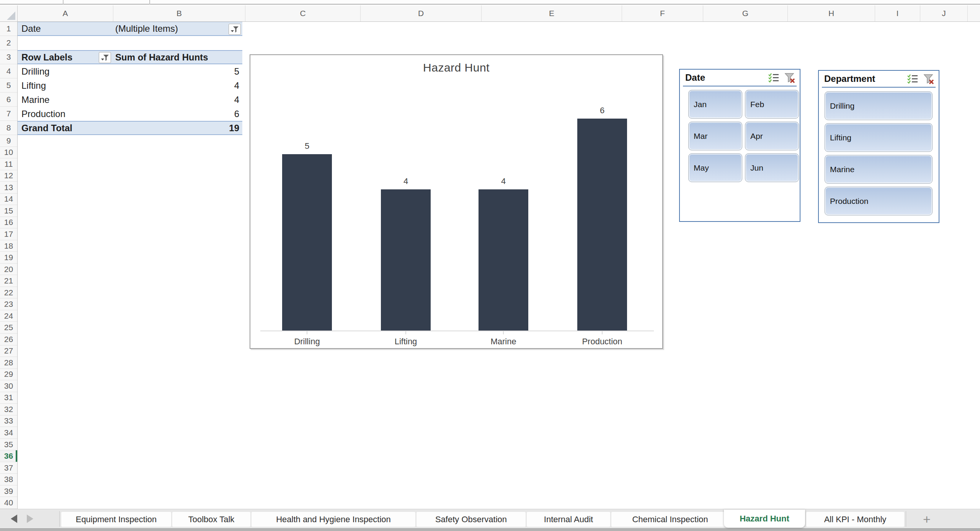  I want to click on row-header-14: 14, so click(8, 200).